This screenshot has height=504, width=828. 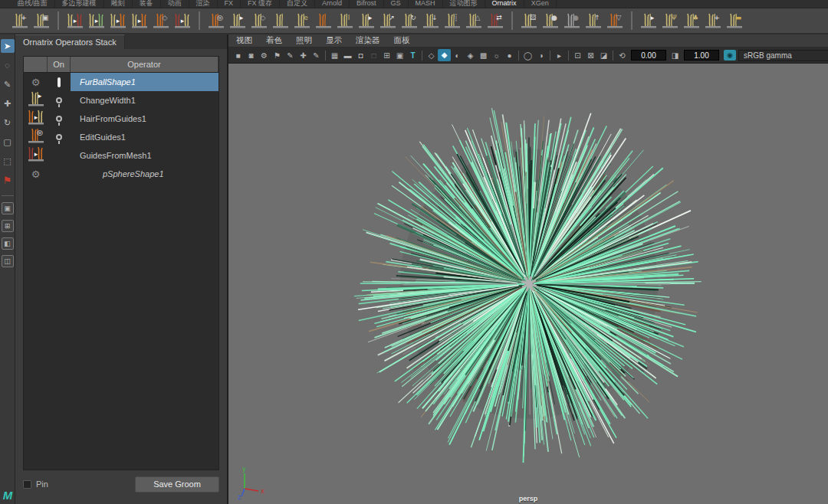 What do you see at coordinates (8, 84) in the screenshot?
I see `paint-select-icon: ✎` at bounding box center [8, 84].